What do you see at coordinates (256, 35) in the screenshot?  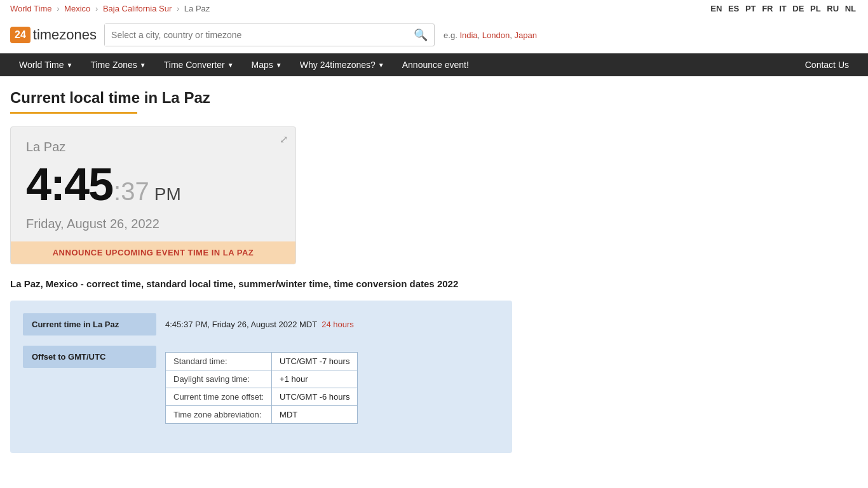 I see `search-input` at bounding box center [256, 35].